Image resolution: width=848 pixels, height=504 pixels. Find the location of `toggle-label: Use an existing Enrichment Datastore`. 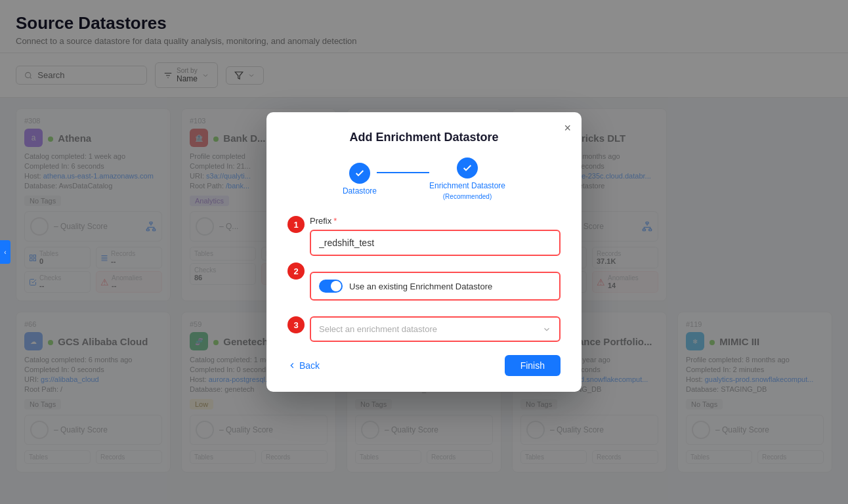

toggle-label: Use an existing Enrichment Datastore is located at coordinates (421, 286).